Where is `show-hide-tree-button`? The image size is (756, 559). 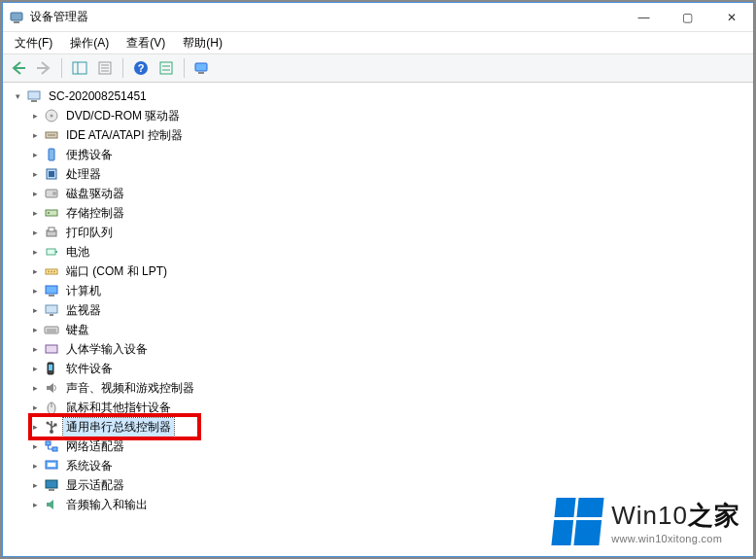 show-hide-tree-button is located at coordinates (80, 68).